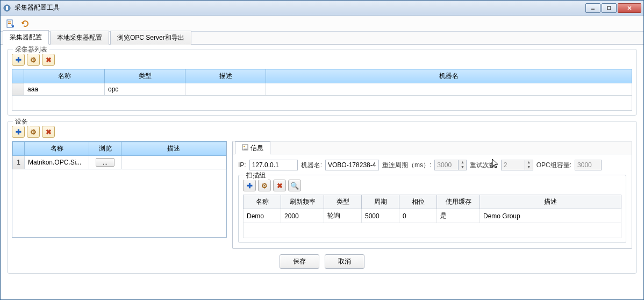  What do you see at coordinates (322, 38) in the screenshot?
I see `main-tabs: 采集器配置 本地采集器配置 浏览OPC Server和导出` at bounding box center [322, 38].